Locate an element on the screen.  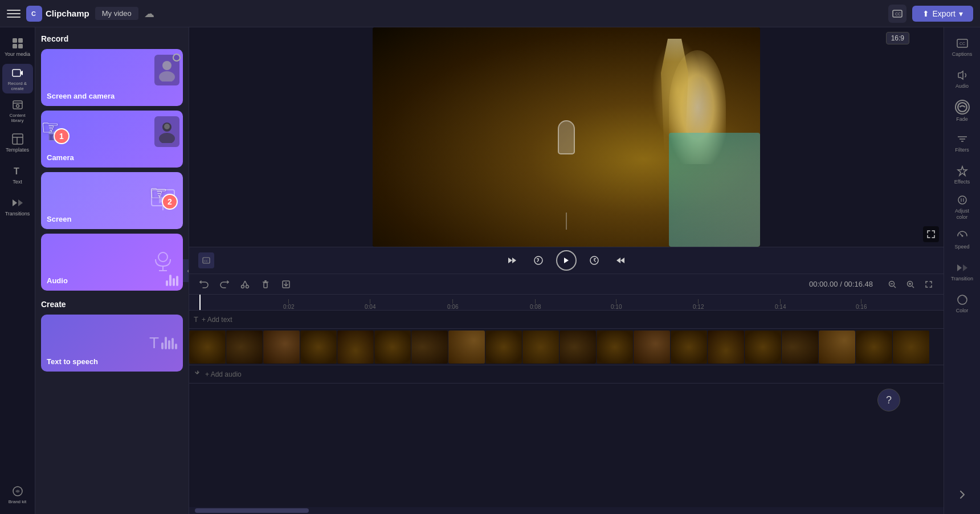
text-to-speech-card: Text to speech T is located at coordinates (112, 343).